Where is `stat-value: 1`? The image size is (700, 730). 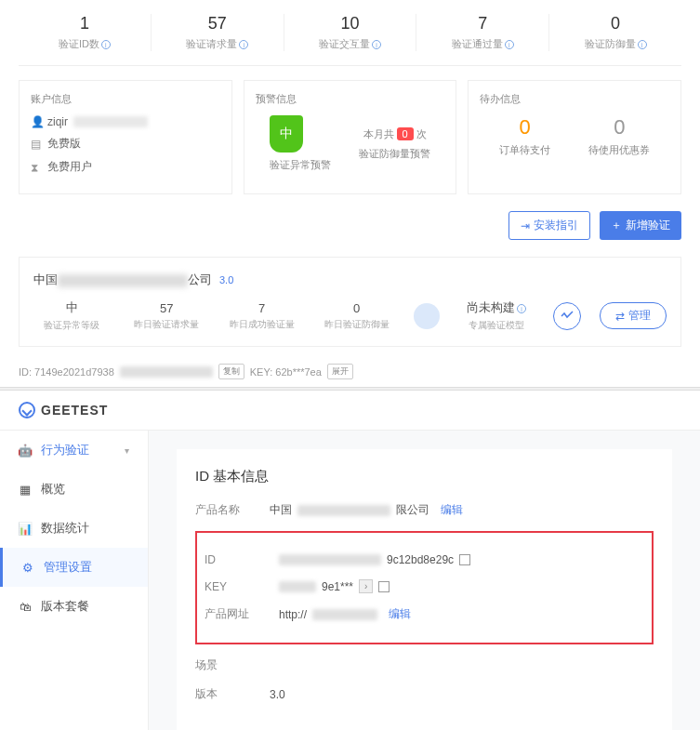
stat-value: 1 is located at coordinates (85, 24).